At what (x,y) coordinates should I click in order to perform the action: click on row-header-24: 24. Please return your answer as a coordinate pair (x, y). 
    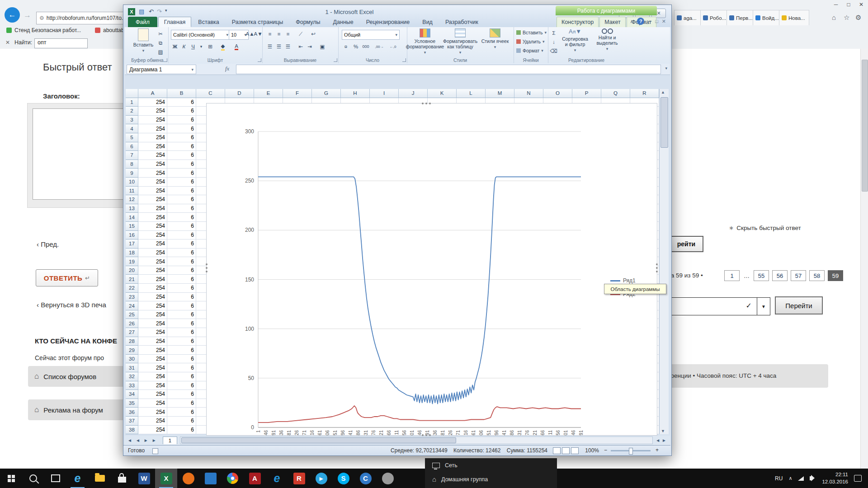
    Looking at the image, I should click on (132, 306).